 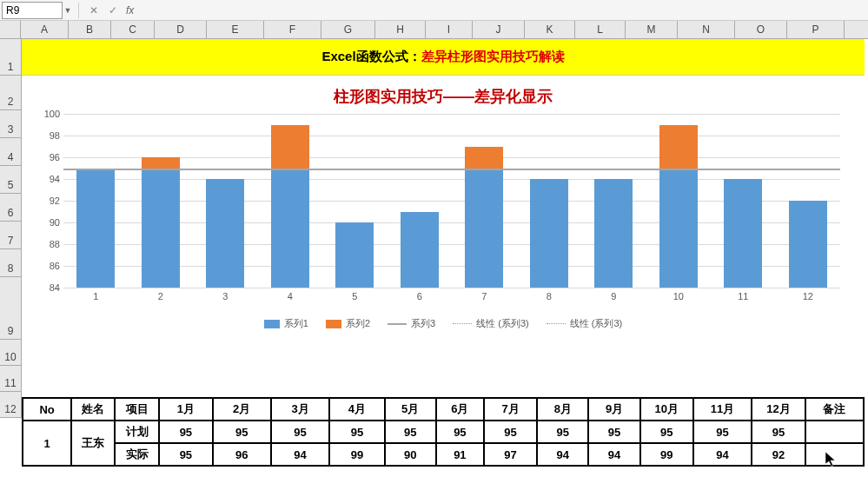 What do you see at coordinates (410, 409) in the screenshot?
I see `table-header-cell: 5月` at bounding box center [410, 409].